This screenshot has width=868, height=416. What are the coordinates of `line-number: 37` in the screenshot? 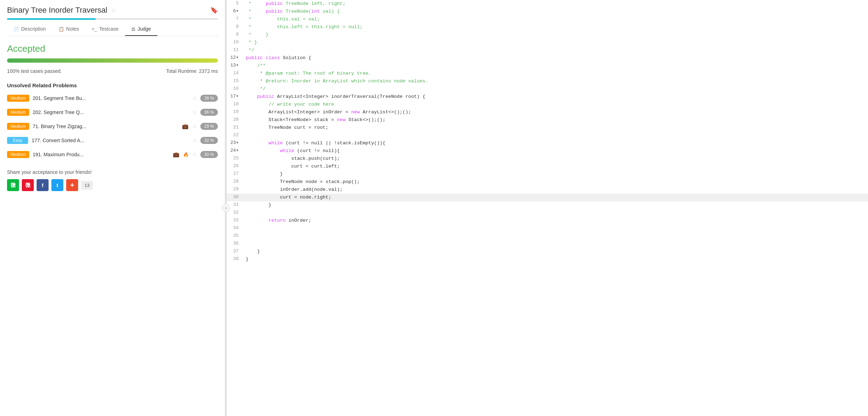 It's located at (235, 252).